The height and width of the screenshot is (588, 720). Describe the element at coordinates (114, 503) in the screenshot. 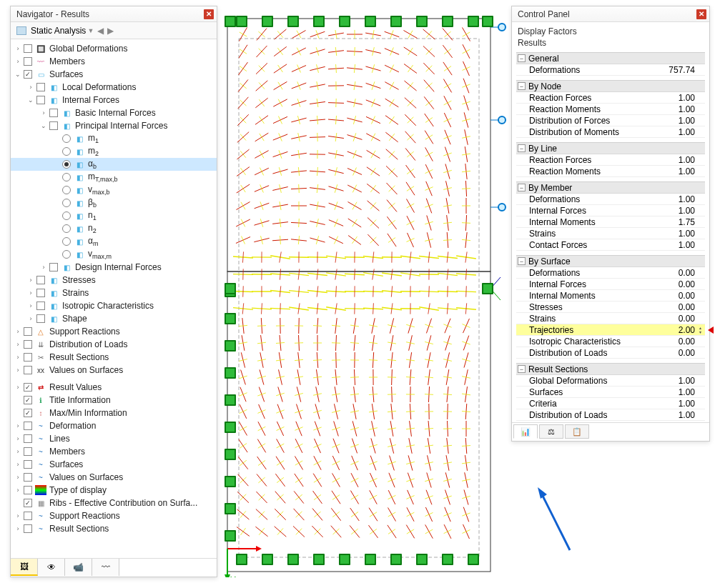

I see `tree-item: ✓▦Ribs - Effective Contribution on Surfa…` at that location.